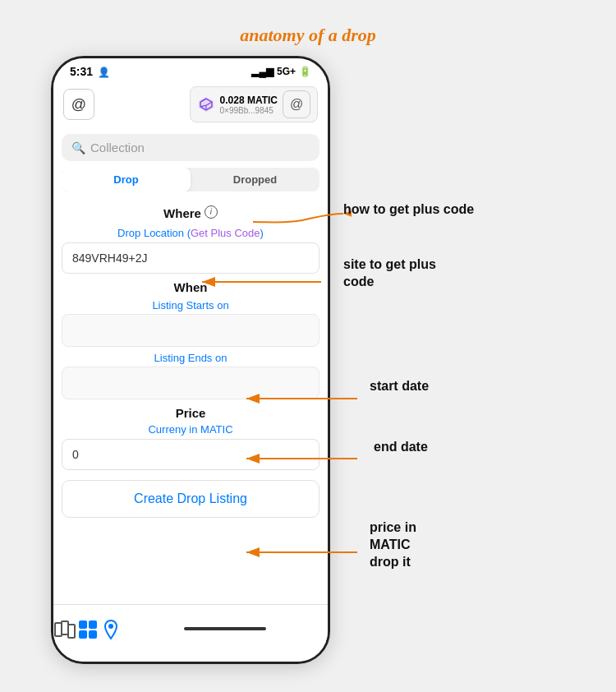 This screenshot has width=616, height=692. What do you see at coordinates (111, 630) in the screenshot?
I see `pin-icon` at bounding box center [111, 630].